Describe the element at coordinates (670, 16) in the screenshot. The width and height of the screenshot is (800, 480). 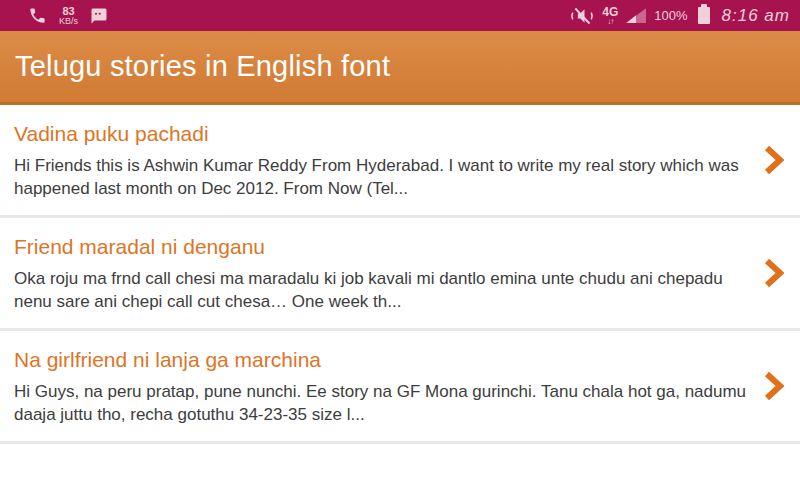
I see `battery-percent-label: 100%` at that location.